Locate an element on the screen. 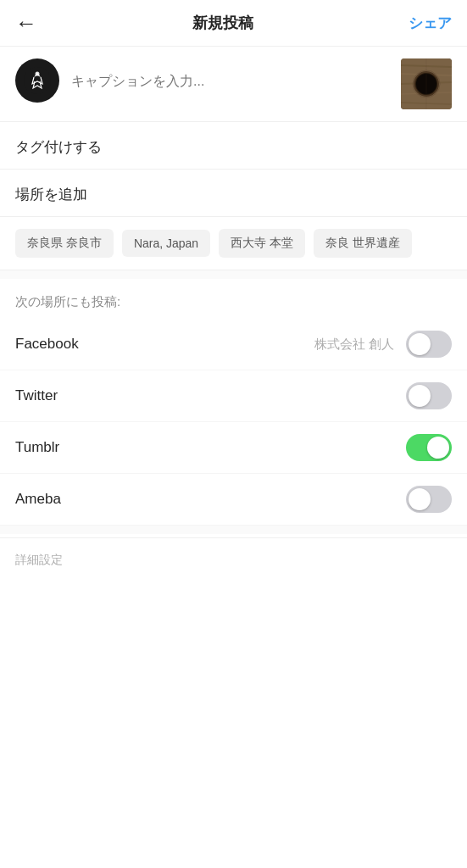  toggle-row-facebook: Facebook株式会社 創人 is located at coordinates (234, 344).